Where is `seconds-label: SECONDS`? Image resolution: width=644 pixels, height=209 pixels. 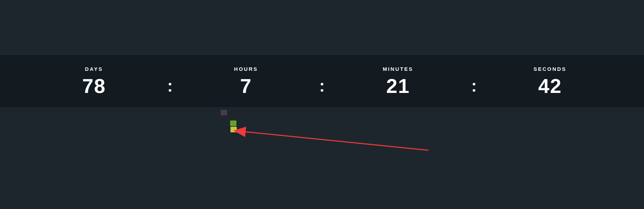 seconds-label: SECONDS is located at coordinates (550, 69).